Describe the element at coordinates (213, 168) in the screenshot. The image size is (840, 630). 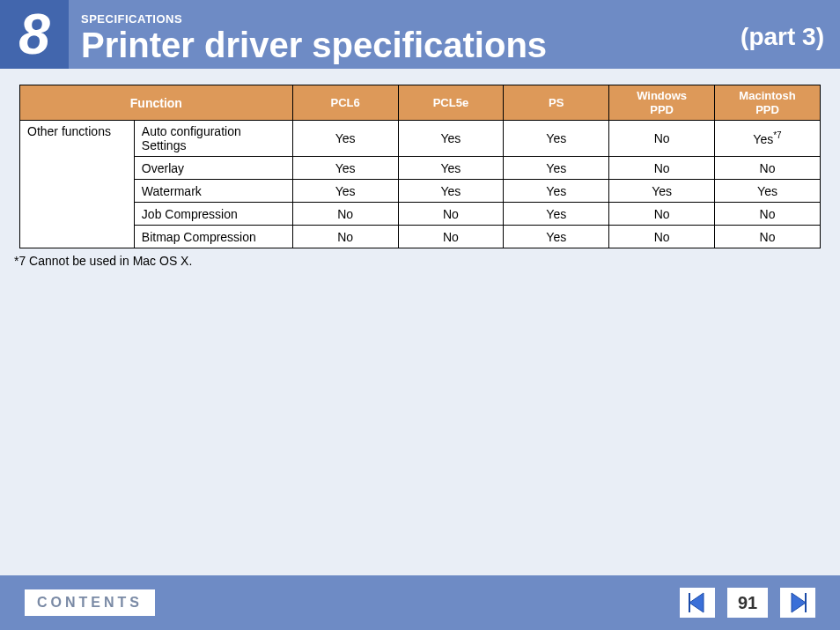
I see `sub-cell: Overlay` at that location.